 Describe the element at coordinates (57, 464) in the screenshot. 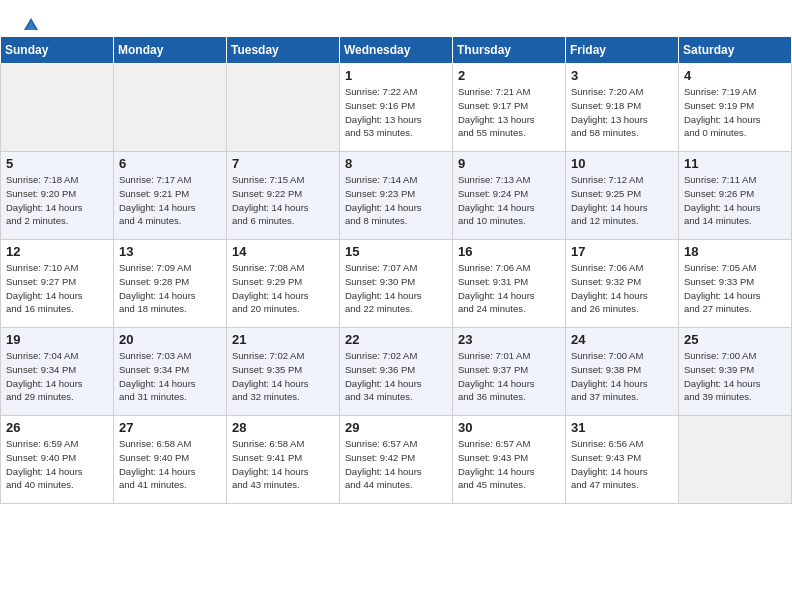

I see `day-info: Sunrise: 6:59 AM Sunset: 9:40 PM Dayligh…` at that location.